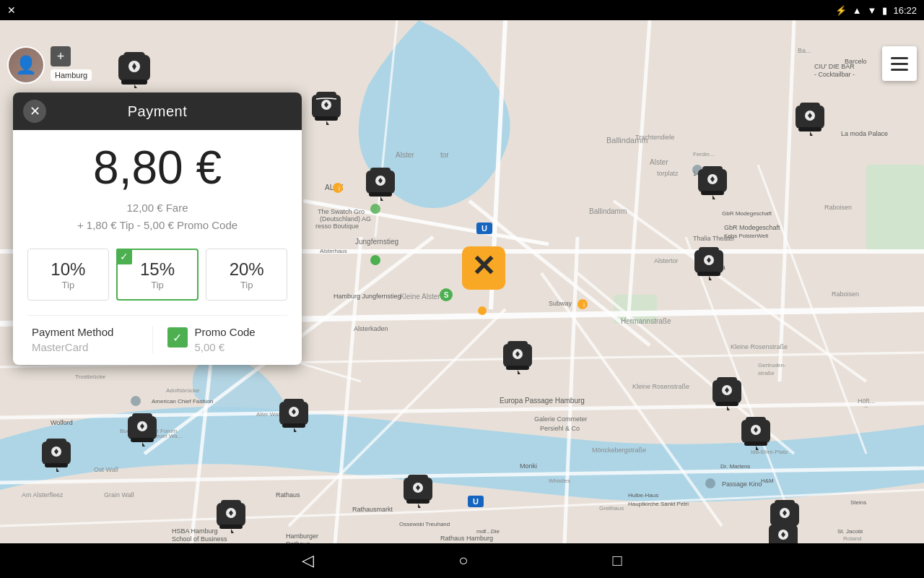  Describe the element at coordinates (466, 538) in the screenshot. I see `svg-text: Rathaus Hamburg` at that location.